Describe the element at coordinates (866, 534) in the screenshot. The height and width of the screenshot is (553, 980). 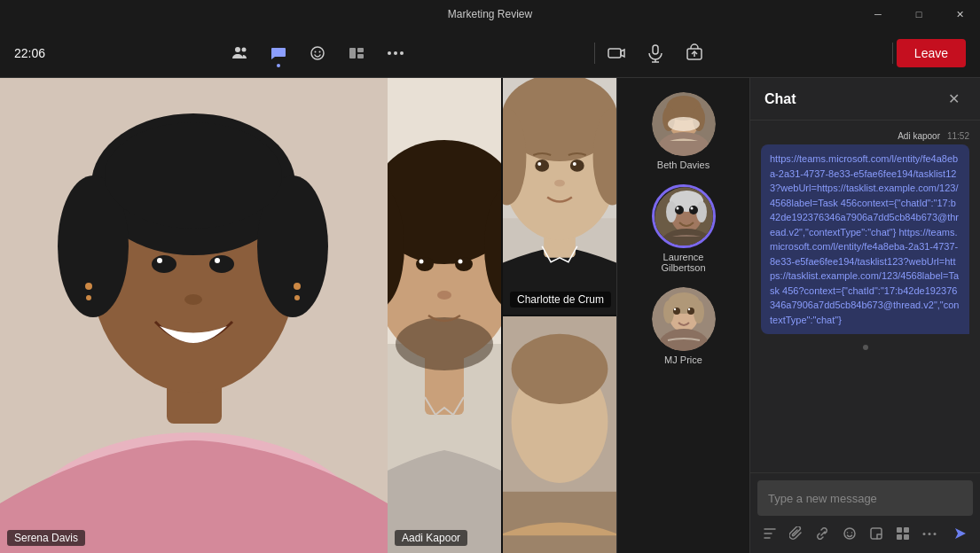
I see `chat-toolbar` at that location.